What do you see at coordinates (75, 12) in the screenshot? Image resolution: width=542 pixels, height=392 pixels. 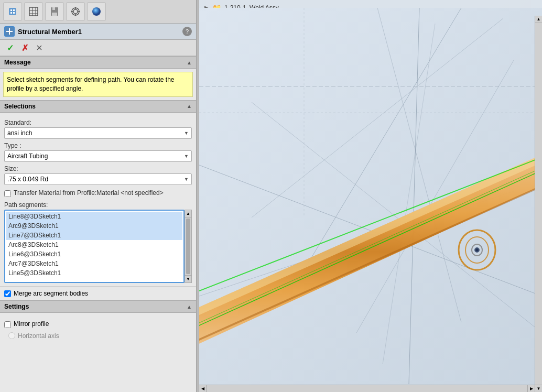 I see `target-button` at bounding box center [75, 12].